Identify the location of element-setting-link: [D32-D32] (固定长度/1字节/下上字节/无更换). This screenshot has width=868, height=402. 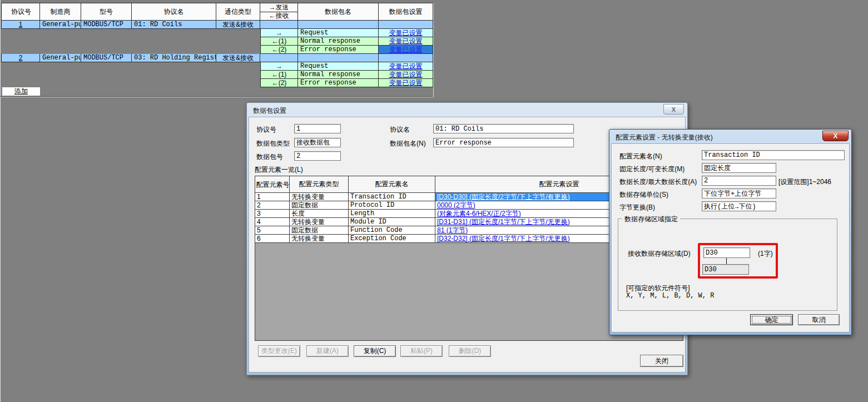
(504, 239).